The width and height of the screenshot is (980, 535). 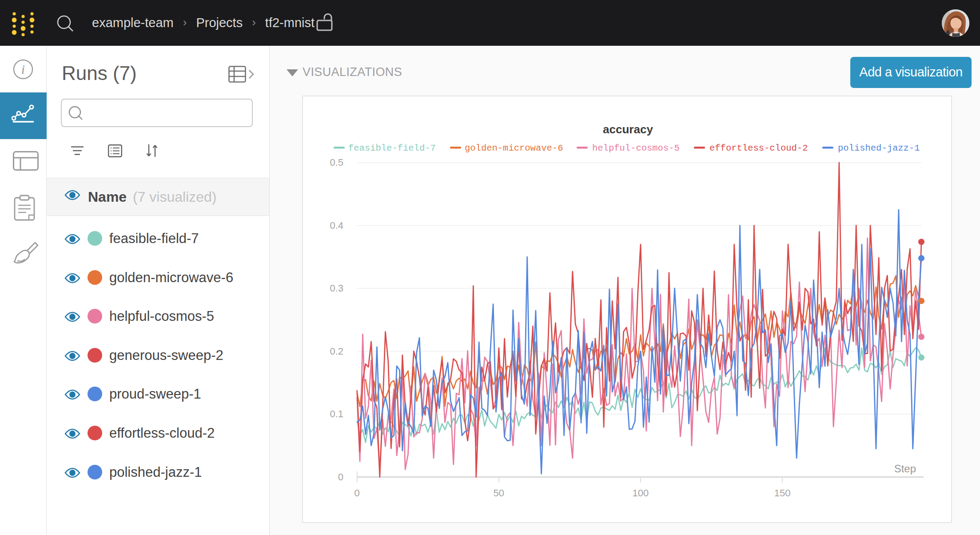 I want to click on svg-text: 0.2, so click(x=337, y=351).